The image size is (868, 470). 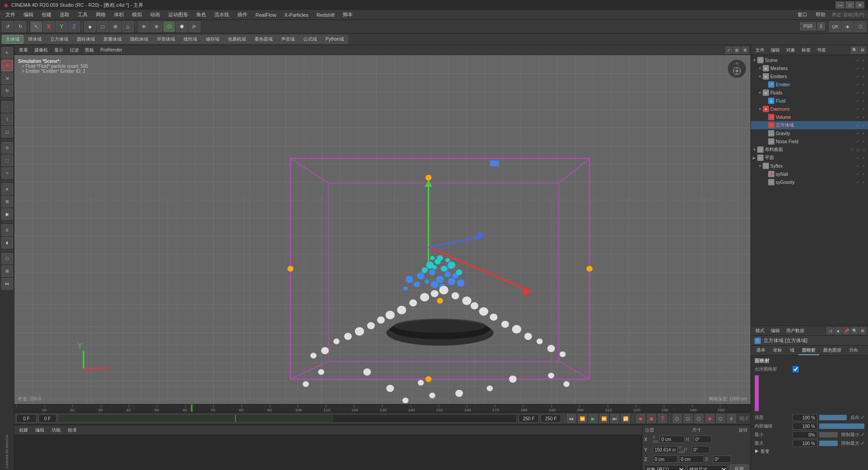 What do you see at coordinates (36, 27) in the screenshot?
I see `select-tool: ↖` at bounding box center [36, 27].